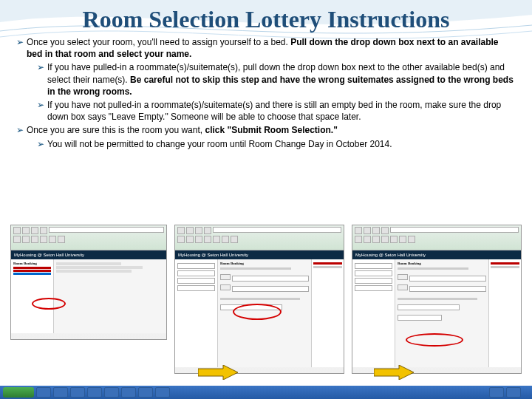  Describe the element at coordinates (18, 392) in the screenshot. I see `start-button` at that location.